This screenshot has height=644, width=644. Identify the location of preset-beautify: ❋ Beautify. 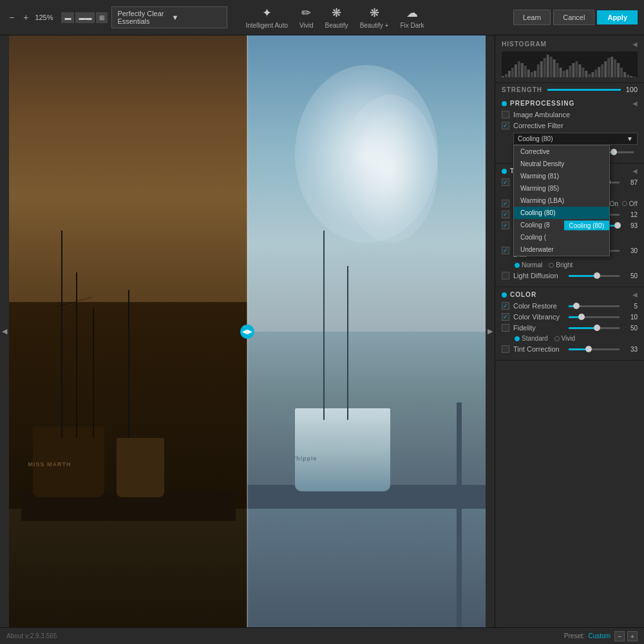
(336, 17).